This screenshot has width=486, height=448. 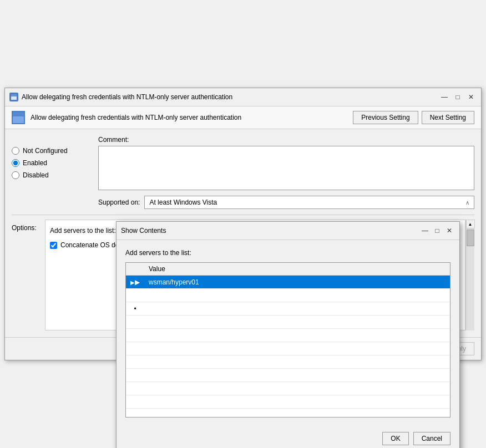 I want to click on modal-title-text: Show Contents, so click(x=270, y=231).